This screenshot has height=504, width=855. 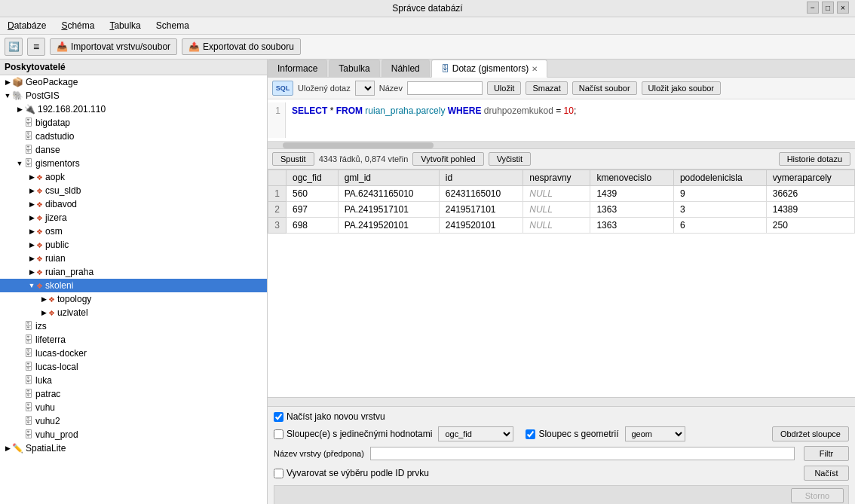 What do you see at coordinates (535, 69) in the screenshot?
I see `tab-dotaz-close: ✕` at bounding box center [535, 69].